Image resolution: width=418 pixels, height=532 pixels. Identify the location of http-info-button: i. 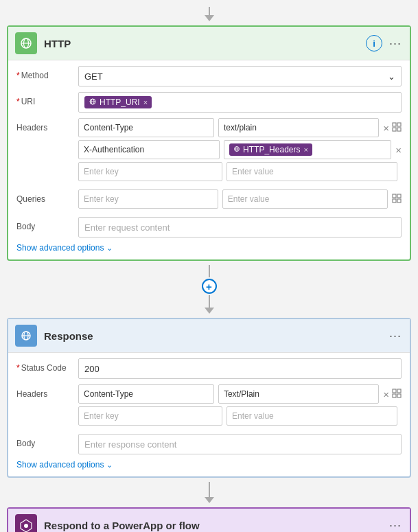
(374, 43).